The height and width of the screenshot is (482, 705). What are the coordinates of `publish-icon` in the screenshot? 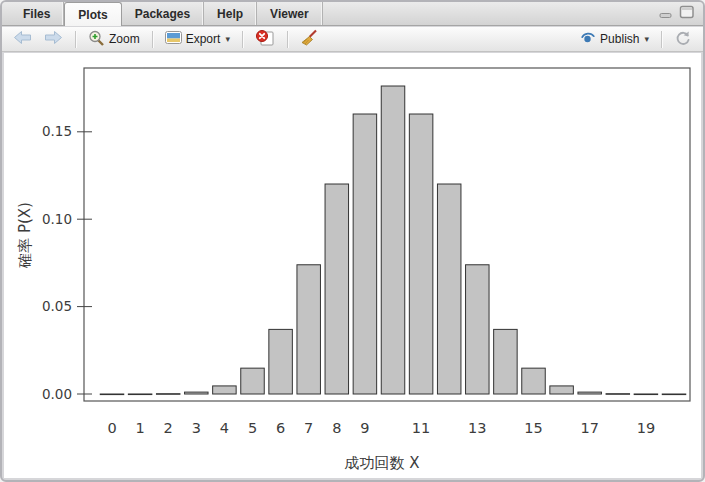 It's located at (588, 40).